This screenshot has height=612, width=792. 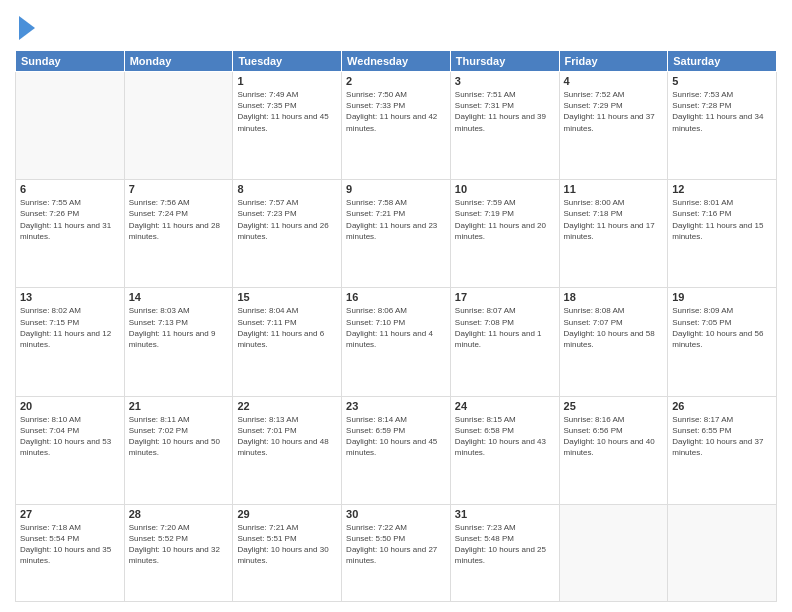 I want to click on daylight: Daylight: 10 hours and 25 minutes., so click(x=500, y=555).